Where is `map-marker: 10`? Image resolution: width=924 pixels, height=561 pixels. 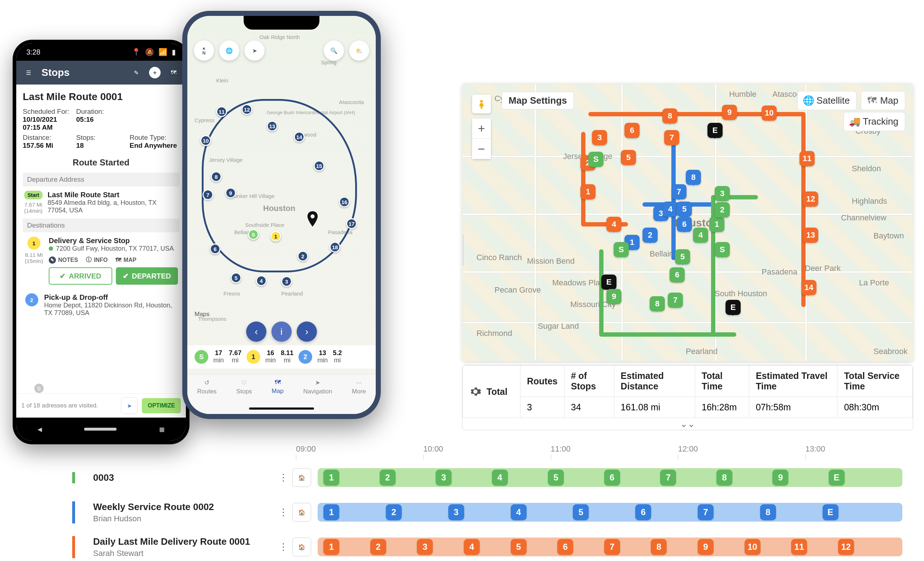
map-marker: 10 is located at coordinates (206, 140).